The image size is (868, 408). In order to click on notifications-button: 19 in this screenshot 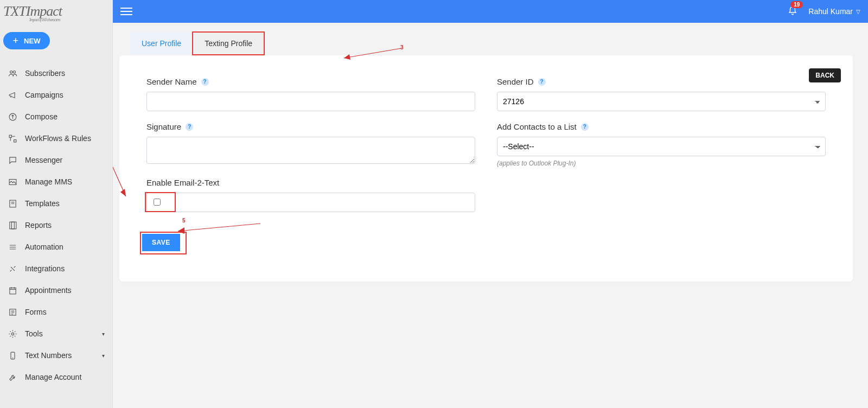, I will do `click(793, 12)`.